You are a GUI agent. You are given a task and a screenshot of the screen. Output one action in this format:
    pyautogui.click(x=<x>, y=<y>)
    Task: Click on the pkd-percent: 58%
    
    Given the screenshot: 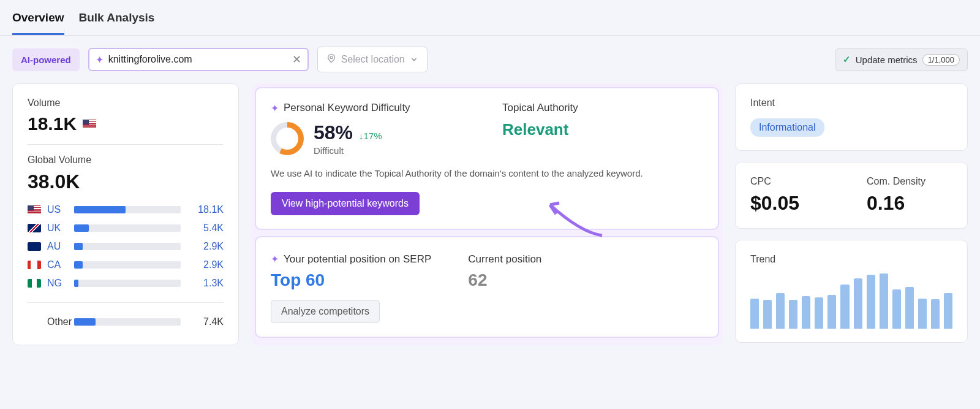 What is the action you would take?
    pyautogui.click(x=333, y=132)
    